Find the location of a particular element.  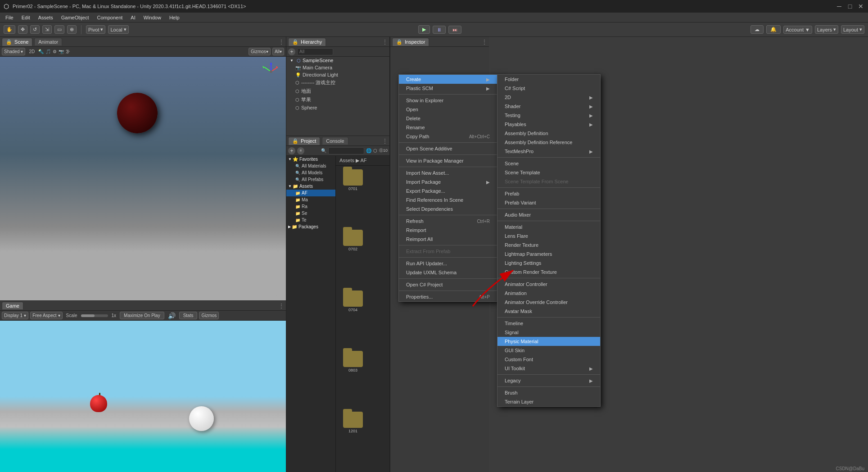

create-playables: Playables ▶ is located at coordinates (549, 124).